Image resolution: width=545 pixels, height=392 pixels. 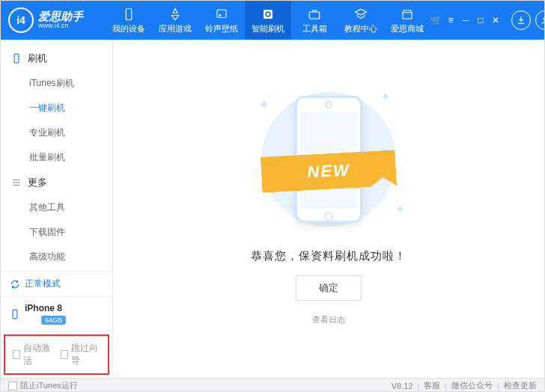 I want to click on window-controls: 🛒 ≡ ─ □ ✕, so click(x=466, y=20).